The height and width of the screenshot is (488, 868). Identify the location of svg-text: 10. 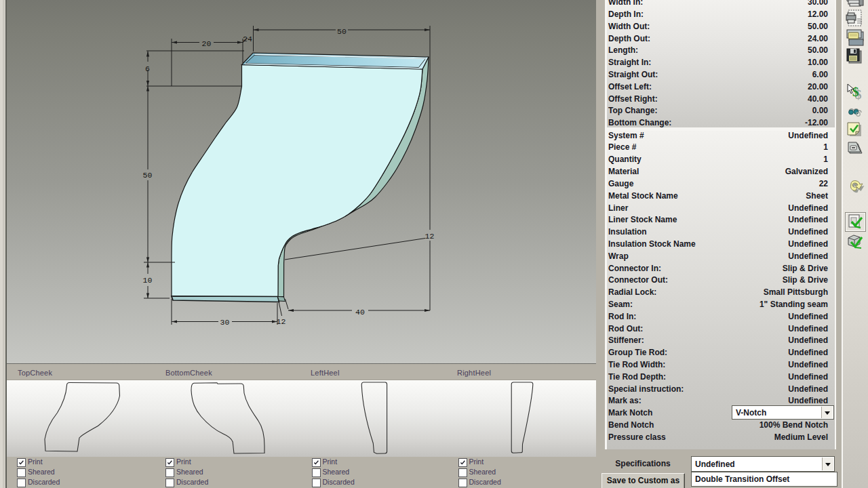
(148, 281).